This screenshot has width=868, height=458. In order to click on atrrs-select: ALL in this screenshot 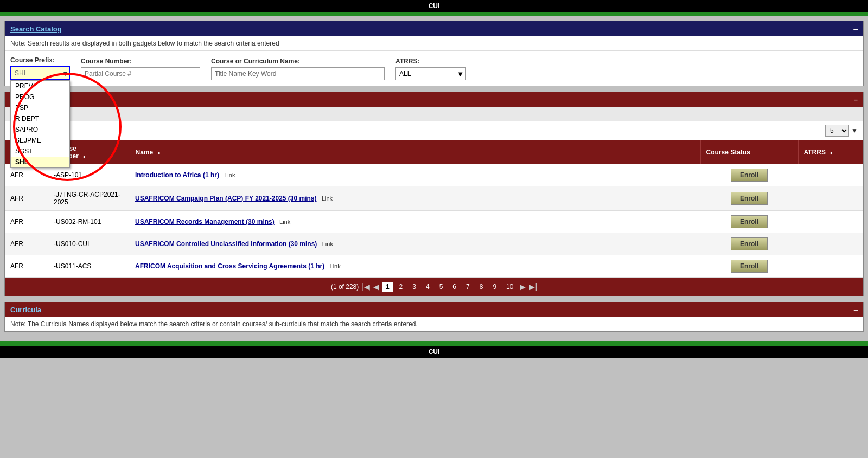, I will do `click(431, 74)`.